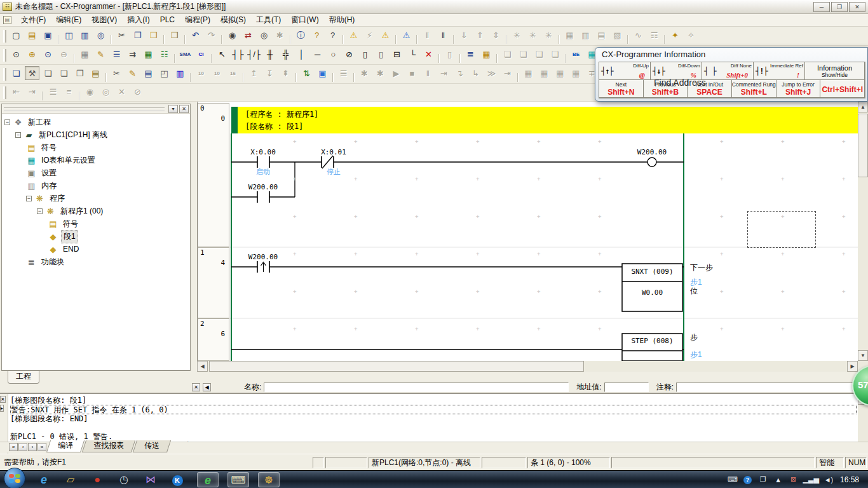 Image resolution: width=868 pixels, height=488 pixels. Describe the element at coordinates (407, 35) in the screenshot. I see `transfer-options-button: ⚠` at that location.